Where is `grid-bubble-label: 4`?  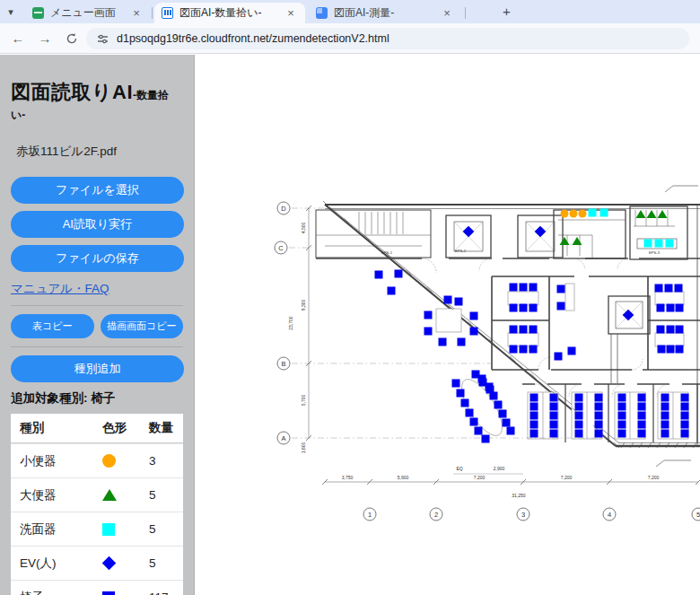
grid-bubble-label: 4 is located at coordinates (609, 515).